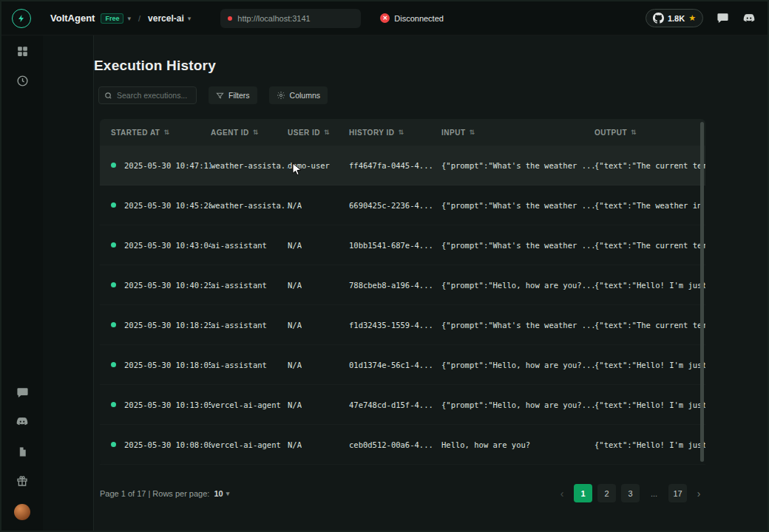 This screenshot has width=769, height=532. What do you see at coordinates (155, 285) in the screenshot?
I see `table-cell: 2025-05-30 10:40:25` at bounding box center [155, 285].